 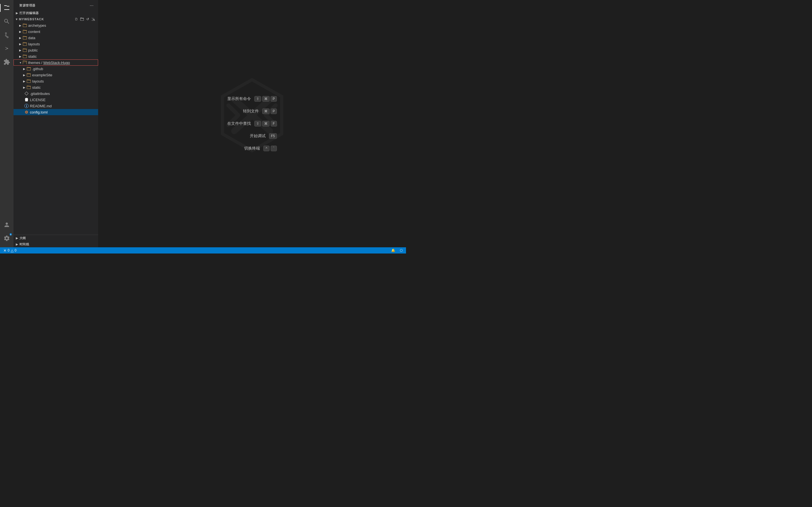 What do you see at coordinates (77, 19) in the screenshot?
I see `new-file-action: 🗋` at bounding box center [77, 19].